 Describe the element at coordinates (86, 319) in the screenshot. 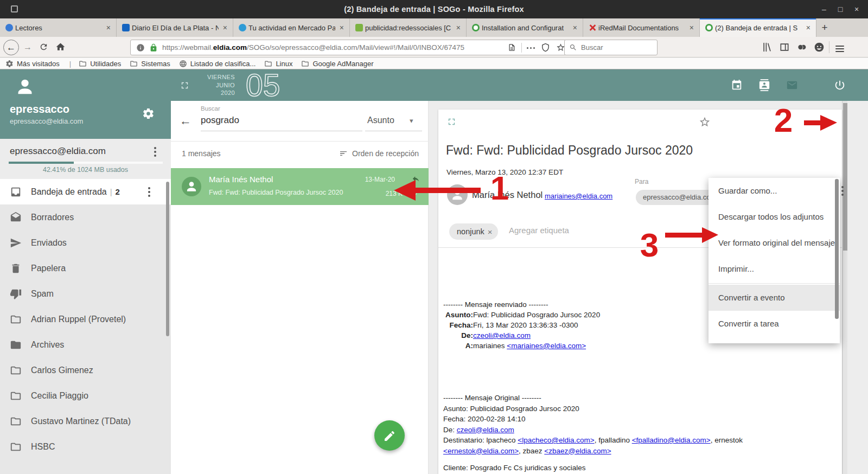

I see `sidebar-item-adrian: Adrian Ruppel (Provetel)` at that location.